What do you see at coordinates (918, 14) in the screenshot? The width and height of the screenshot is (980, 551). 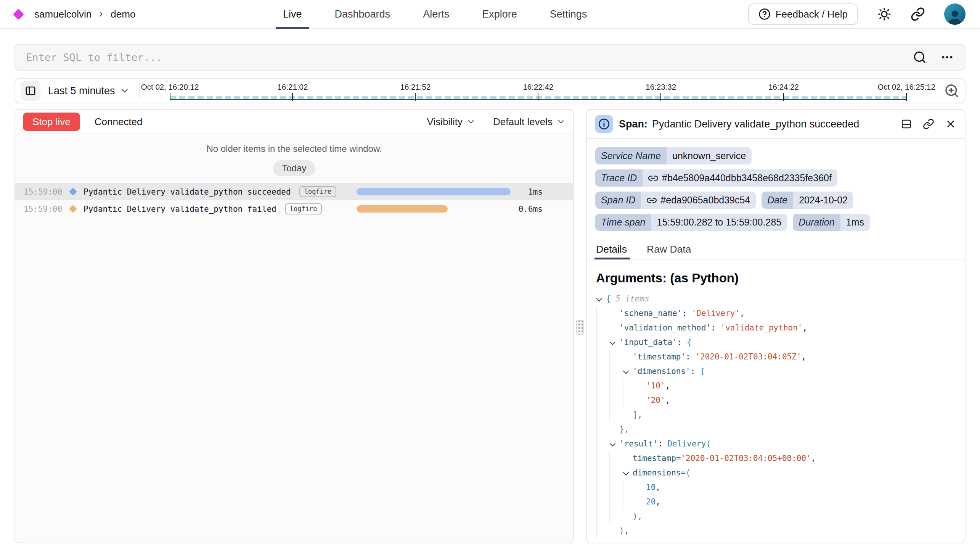 I see `chain-link-icon` at bounding box center [918, 14].